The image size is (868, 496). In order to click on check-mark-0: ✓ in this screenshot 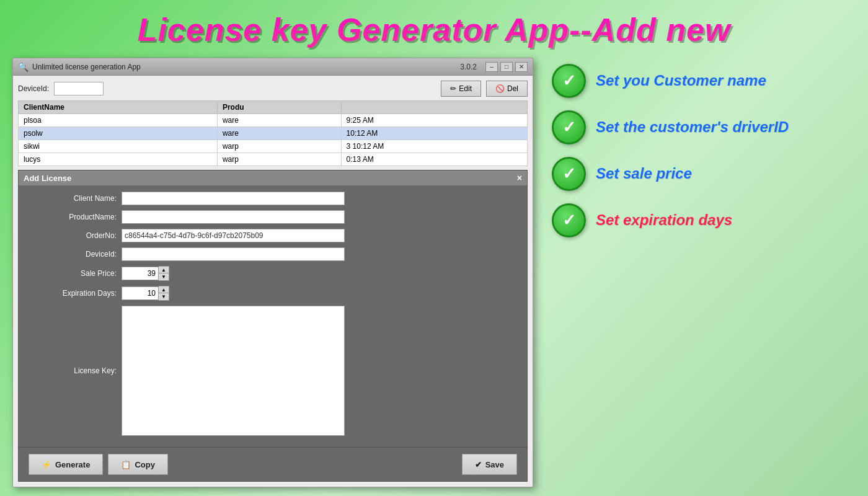, I will do `click(569, 81)`.